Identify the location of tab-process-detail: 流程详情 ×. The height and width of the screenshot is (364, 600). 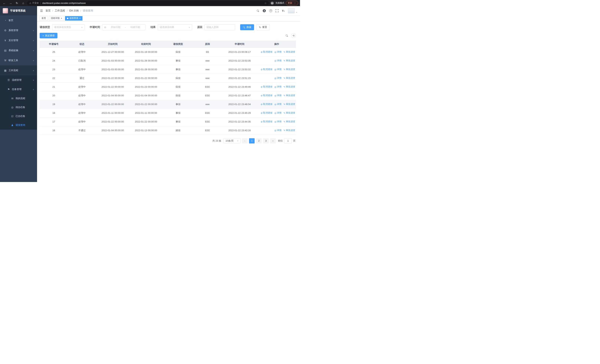
(56, 18).